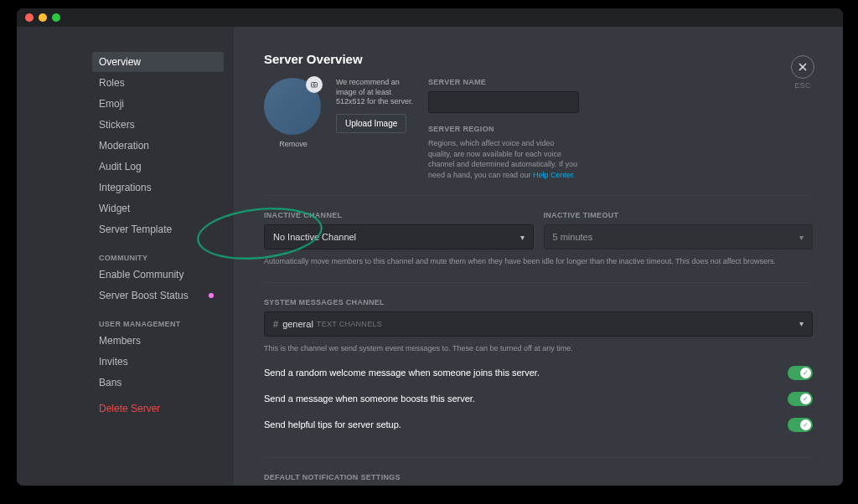 This screenshot has width=858, height=504. What do you see at coordinates (375, 92) in the screenshot?
I see `avatar-recommend-text: We recommend an image of at least 512x51…` at bounding box center [375, 92].